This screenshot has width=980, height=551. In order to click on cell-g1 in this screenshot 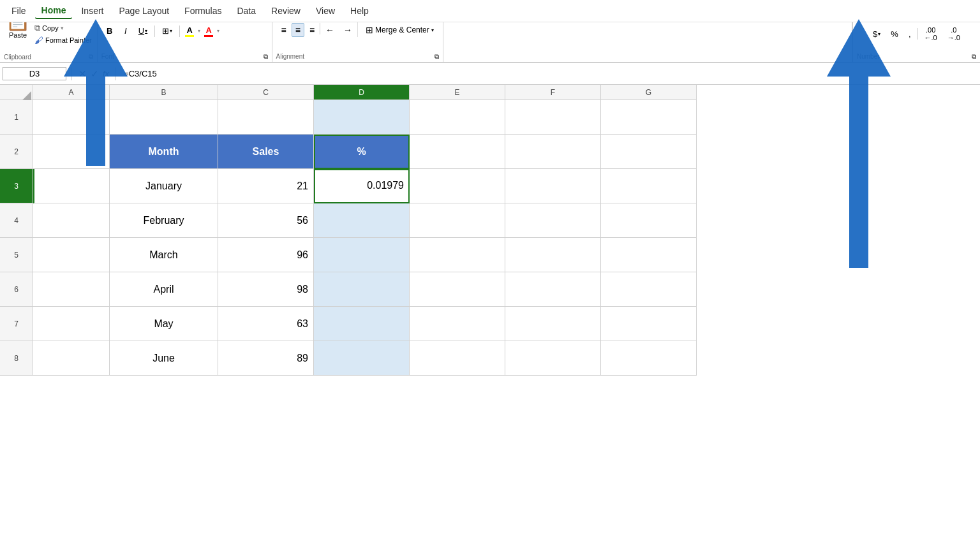, I will do `click(649, 117)`.